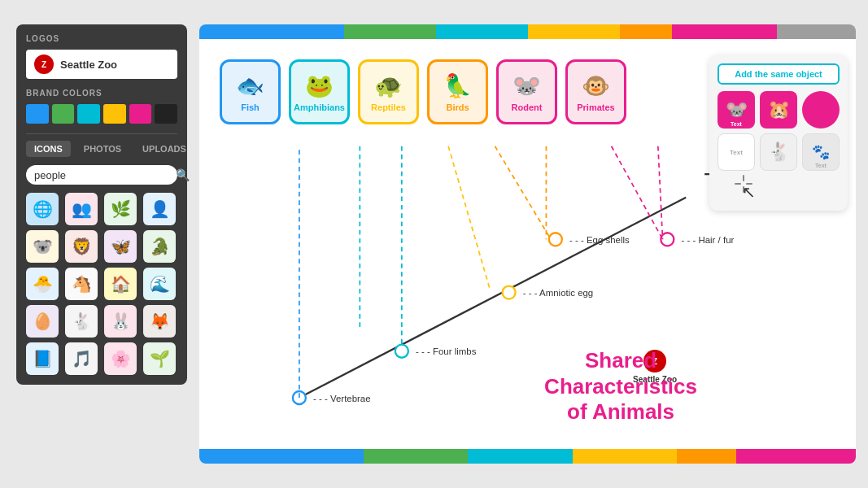  I want to click on fish-icon: 🐟, so click(251, 86).